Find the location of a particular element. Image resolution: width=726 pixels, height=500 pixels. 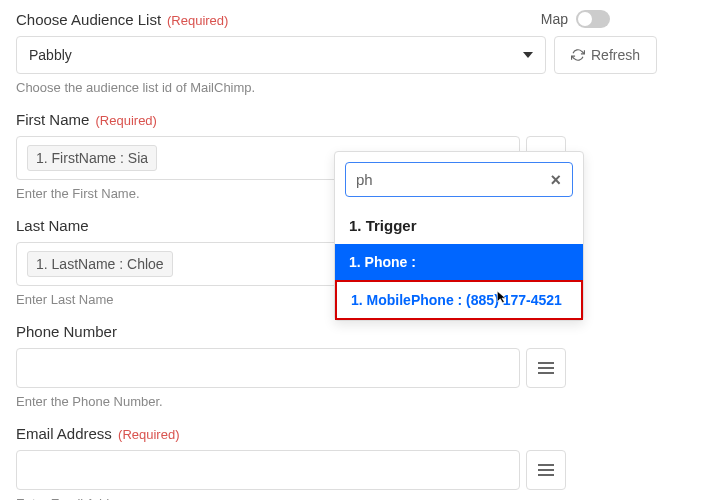

refresh-label: Refresh is located at coordinates (616, 55).